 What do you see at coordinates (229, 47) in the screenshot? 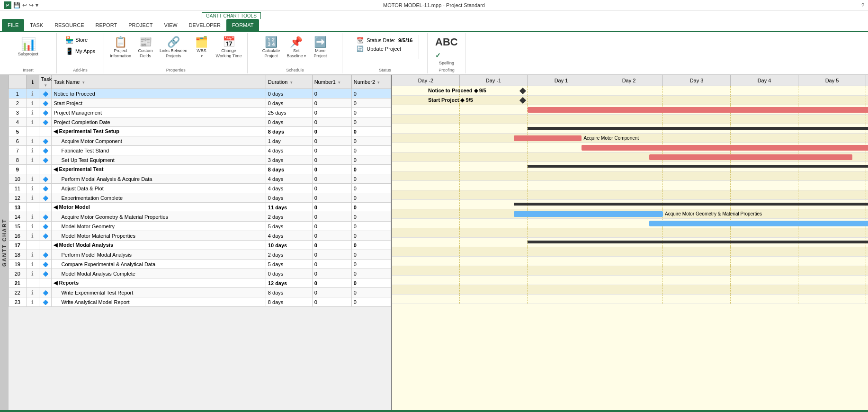
I see `change-working-time-button: 📅 ChangeWorking Time` at bounding box center [229, 47].